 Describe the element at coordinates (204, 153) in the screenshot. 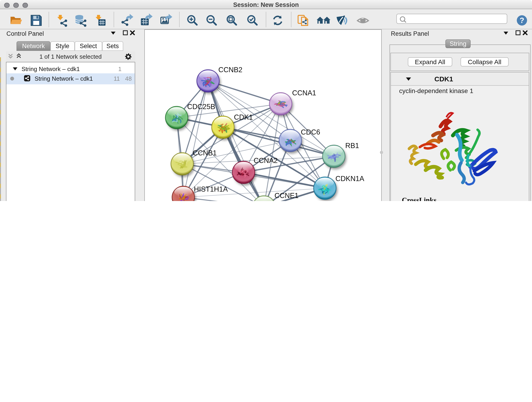

I see `svg-text: CCNB1` at that location.